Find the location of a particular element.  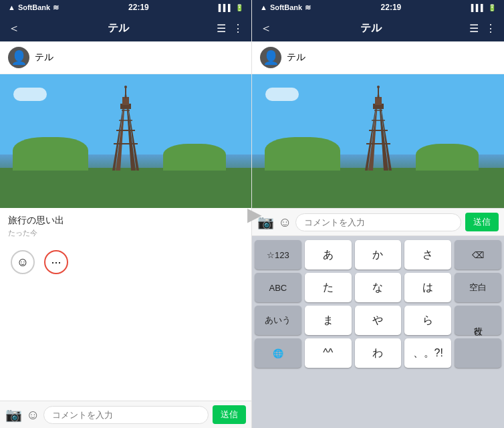

user-row-right: テル is located at coordinates (378, 58).